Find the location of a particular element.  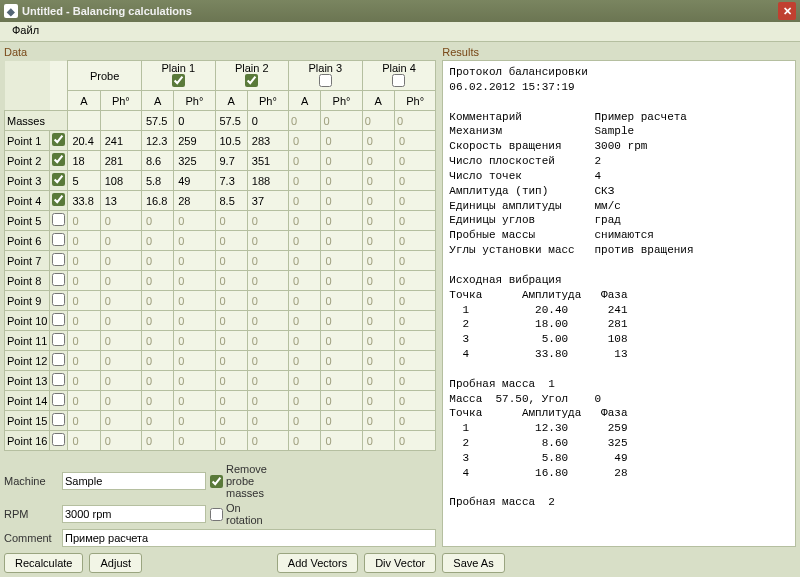

plain3-checkbox is located at coordinates (326, 80).